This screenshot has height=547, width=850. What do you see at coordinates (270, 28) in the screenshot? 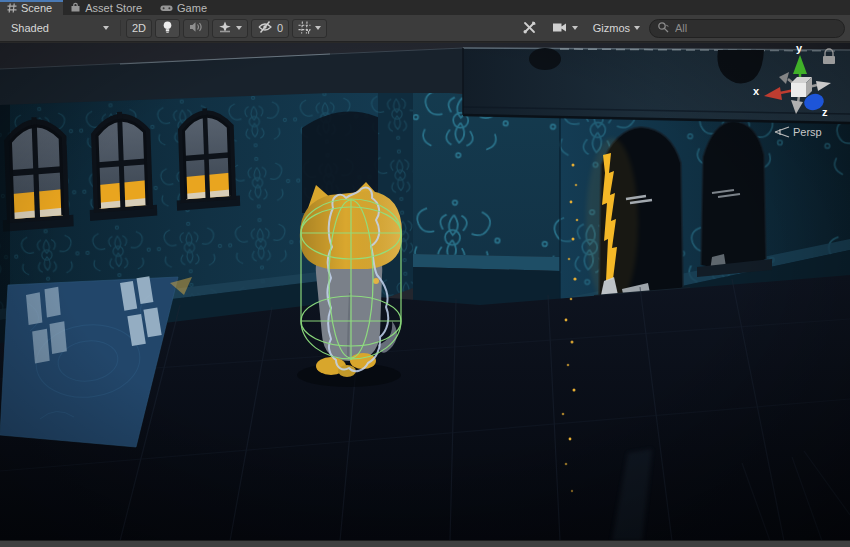
I see `scene-visibility-toggle: 0` at bounding box center [270, 28].